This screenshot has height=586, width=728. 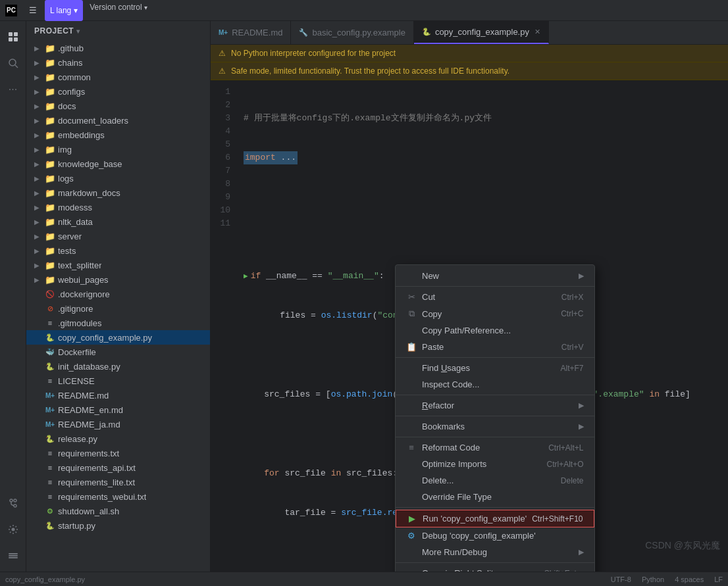 What do you see at coordinates (412, 518) in the screenshot?
I see `run-menu-icon: ▶` at bounding box center [412, 518].